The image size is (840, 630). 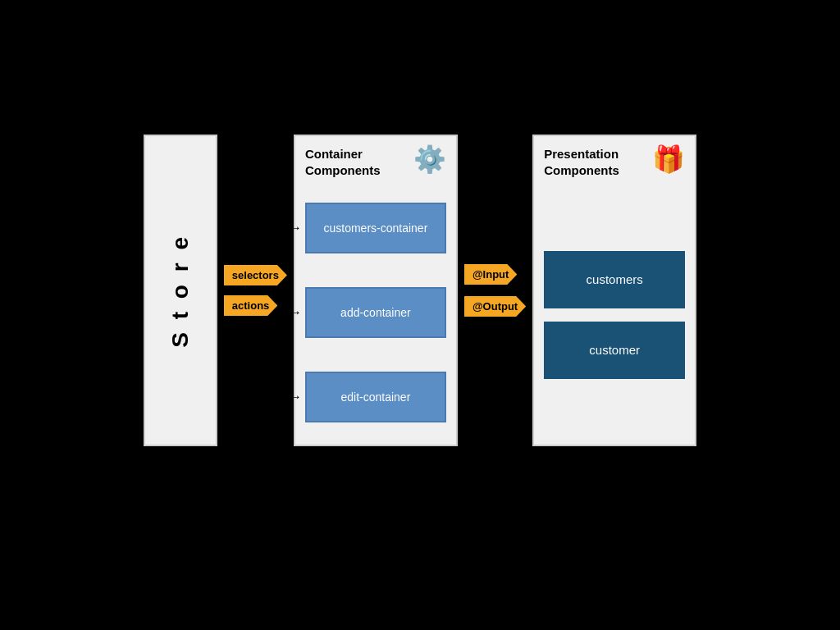 I want to click on customers-presentation-item: customers, so click(x=614, y=280).